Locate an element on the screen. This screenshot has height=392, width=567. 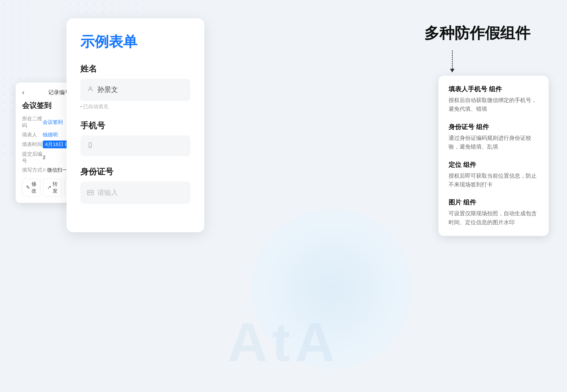
arrow-head-icon is located at coordinates (452, 71).